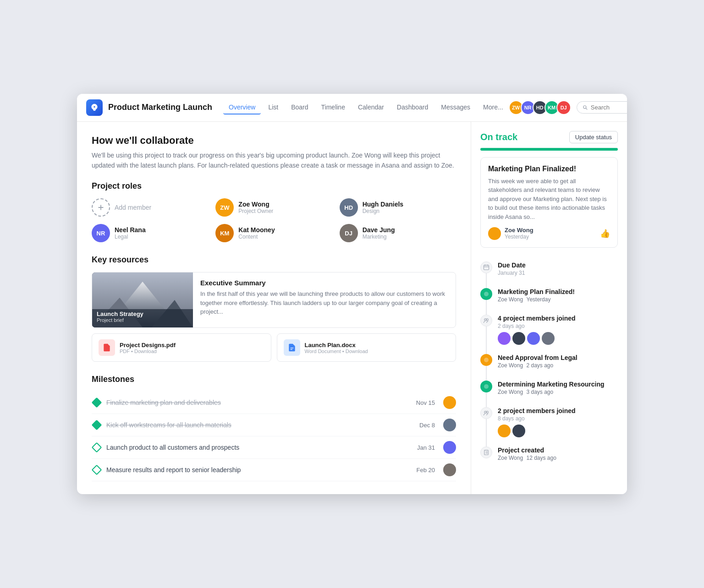  I want to click on activity-due-meta: January 31, so click(558, 273).